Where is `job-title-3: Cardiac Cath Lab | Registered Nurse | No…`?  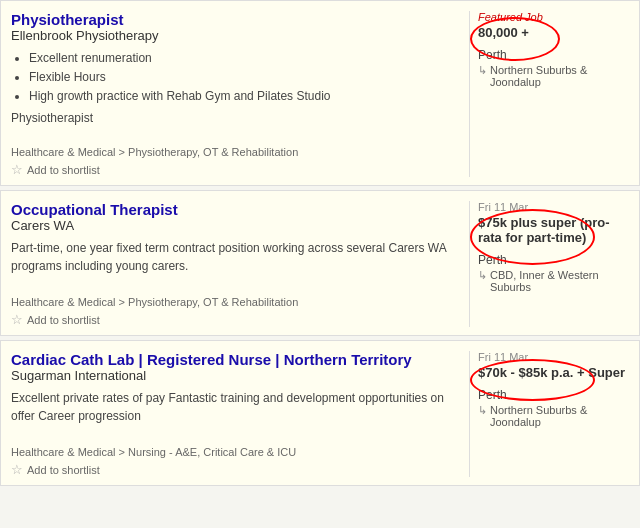 job-title-3: Cardiac Cath Lab | Registered Nurse | No… is located at coordinates (235, 360).